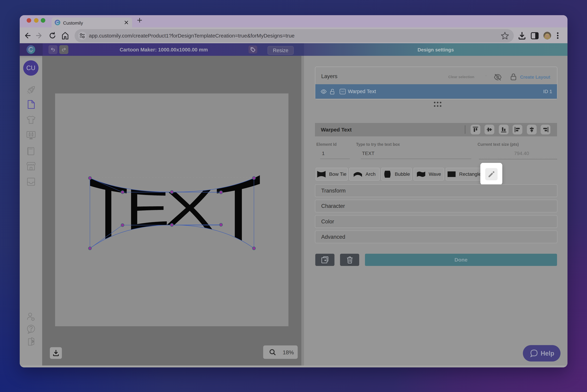 The image size is (587, 392). I want to click on svg-text: TXT, so click(343, 92).